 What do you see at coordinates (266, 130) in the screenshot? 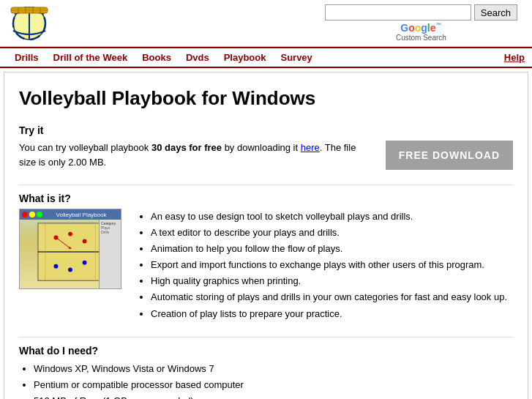
I see `try-it-section-title: Try it` at bounding box center [266, 130].